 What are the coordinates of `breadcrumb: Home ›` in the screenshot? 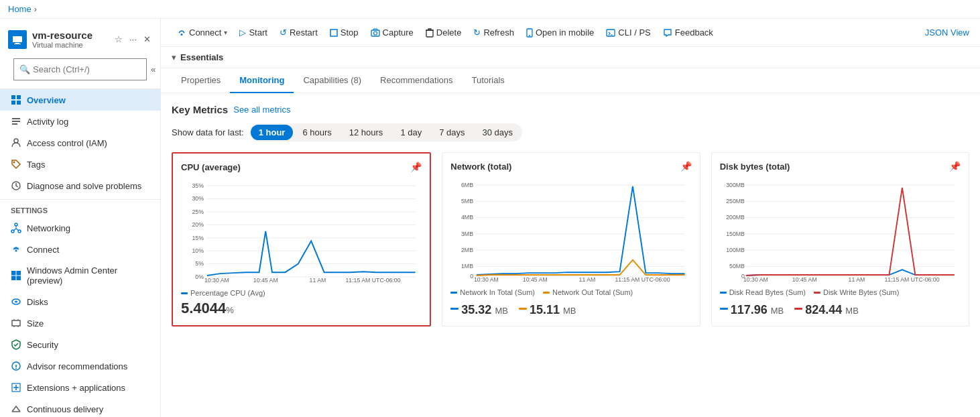 It's located at (490, 9).